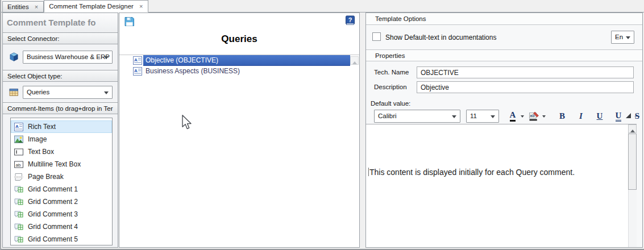 The image size is (644, 250). I want to click on list-item-page-break: Page Break, so click(61, 177).